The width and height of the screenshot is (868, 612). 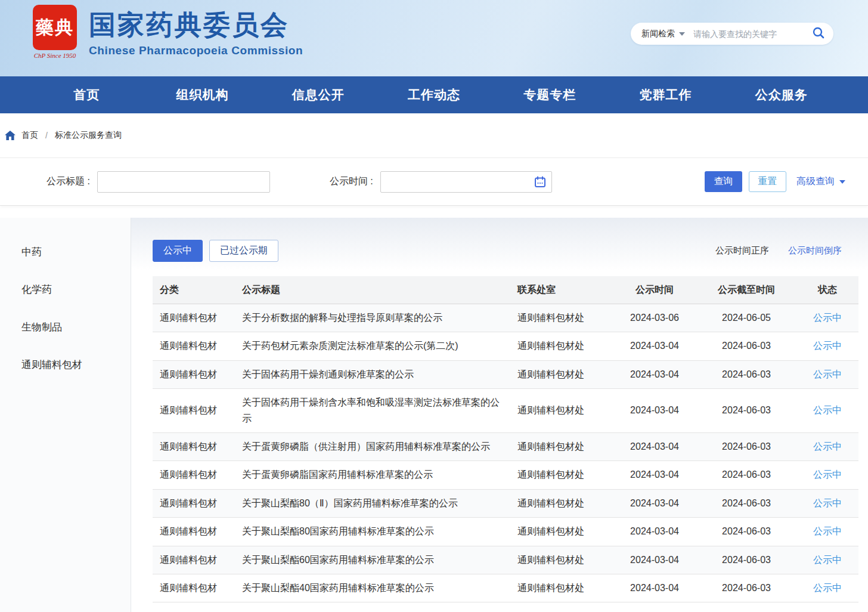 I want to click on nav-item: 首页, so click(x=86, y=95).